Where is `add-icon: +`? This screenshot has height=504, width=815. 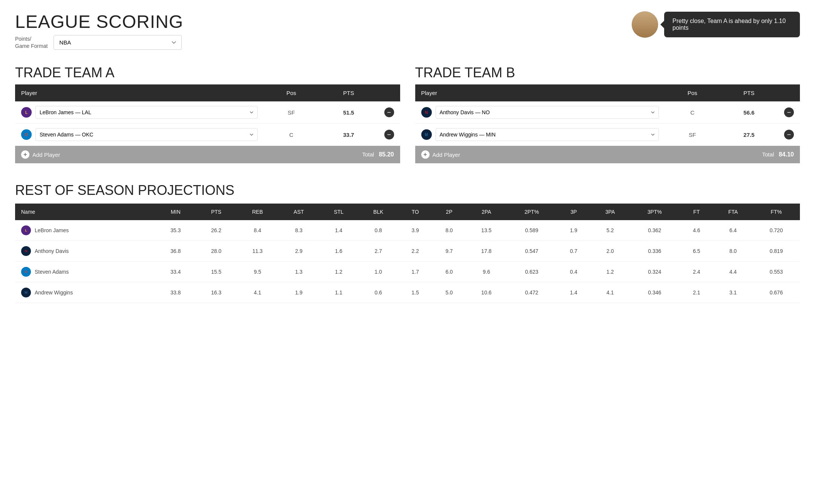
add-icon: + is located at coordinates (425, 155).